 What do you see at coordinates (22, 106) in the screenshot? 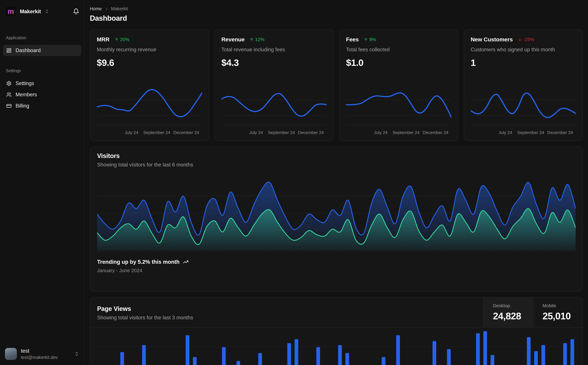
I see `sidebar-item-label: Billing` at bounding box center [22, 106].